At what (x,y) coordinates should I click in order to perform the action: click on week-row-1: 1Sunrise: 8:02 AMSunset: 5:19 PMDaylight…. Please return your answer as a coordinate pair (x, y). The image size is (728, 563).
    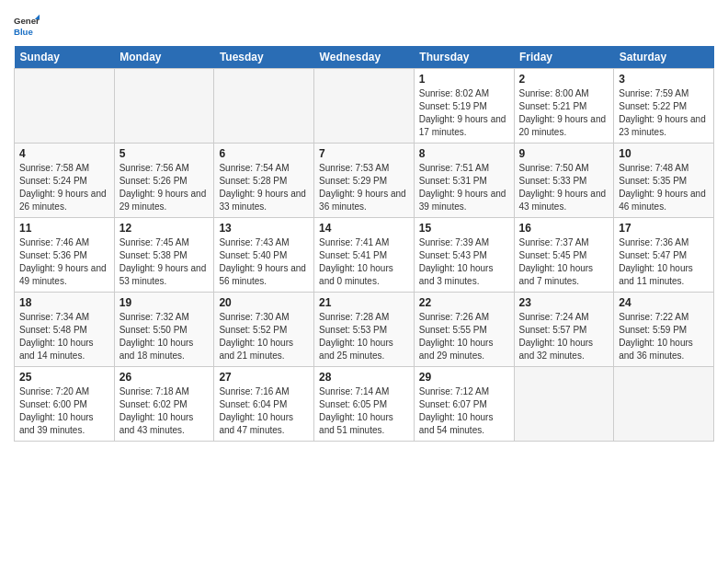
    Looking at the image, I should click on (364, 107).